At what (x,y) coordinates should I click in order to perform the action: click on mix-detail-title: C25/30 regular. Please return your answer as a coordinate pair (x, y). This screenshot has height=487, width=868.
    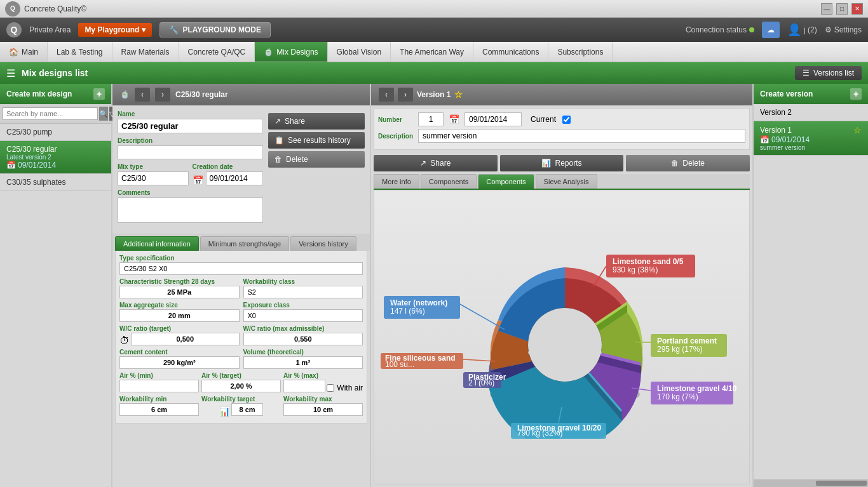
    Looking at the image, I should click on (202, 95).